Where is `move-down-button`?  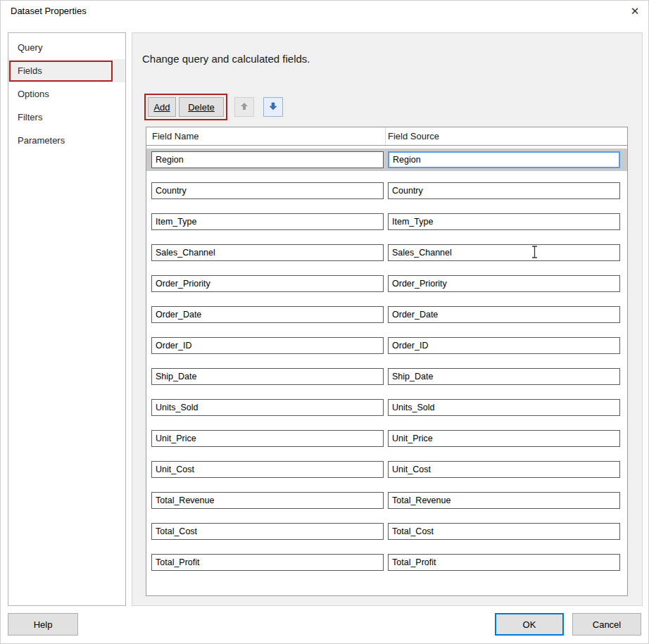
move-down-button is located at coordinates (273, 107).